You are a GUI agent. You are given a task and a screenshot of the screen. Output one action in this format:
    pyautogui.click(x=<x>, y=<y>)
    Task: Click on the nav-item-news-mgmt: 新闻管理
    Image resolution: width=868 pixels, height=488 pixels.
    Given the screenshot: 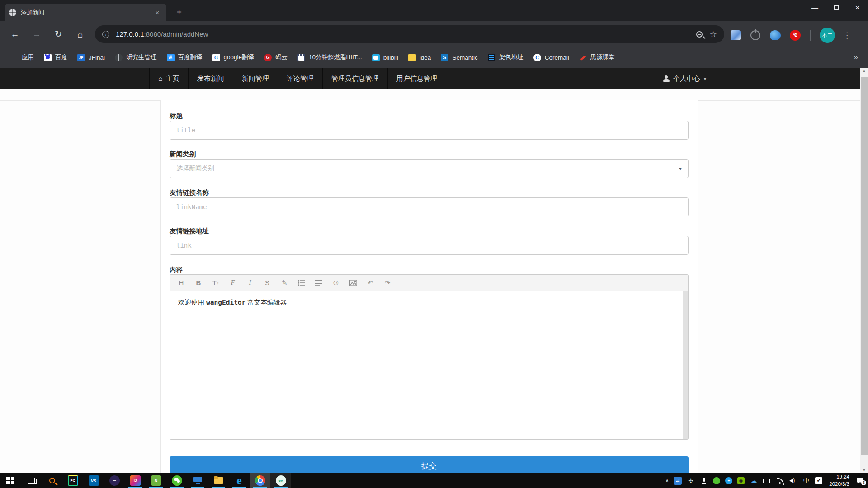 What is the action you would take?
    pyautogui.click(x=256, y=79)
    